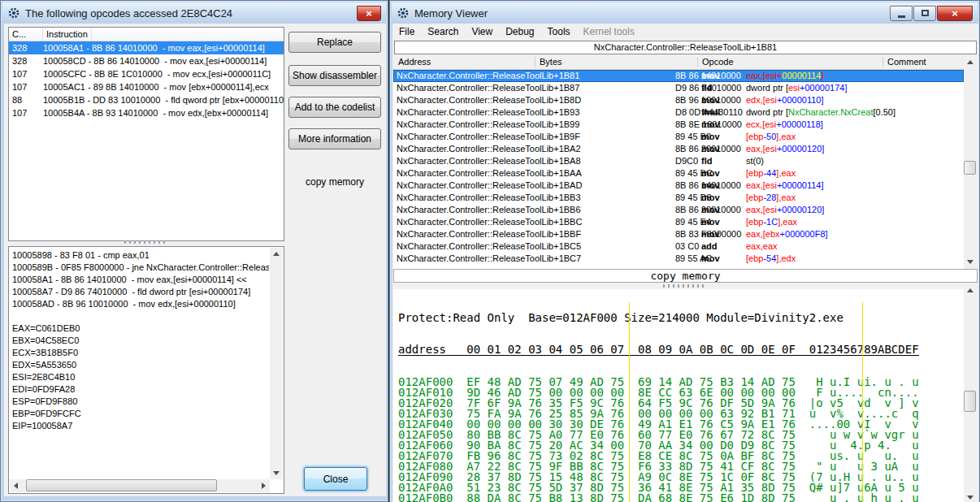 The width and height of the screenshot is (980, 502). Describe the element at coordinates (482, 32) in the screenshot. I see `menu-view: View` at that location.